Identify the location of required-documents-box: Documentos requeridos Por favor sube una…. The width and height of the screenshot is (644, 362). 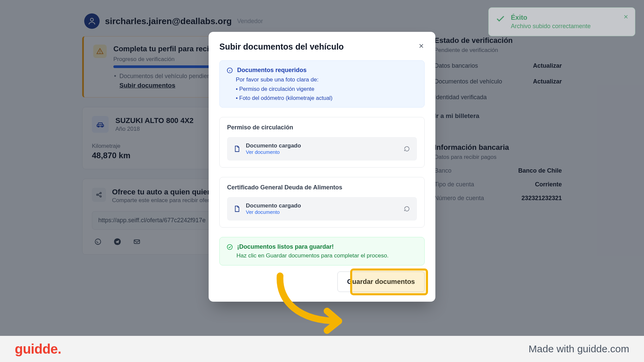
(322, 84).